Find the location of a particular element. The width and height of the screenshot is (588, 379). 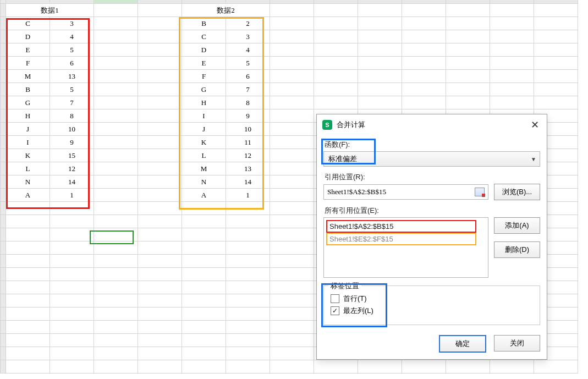

cell: E is located at coordinates (204, 63).